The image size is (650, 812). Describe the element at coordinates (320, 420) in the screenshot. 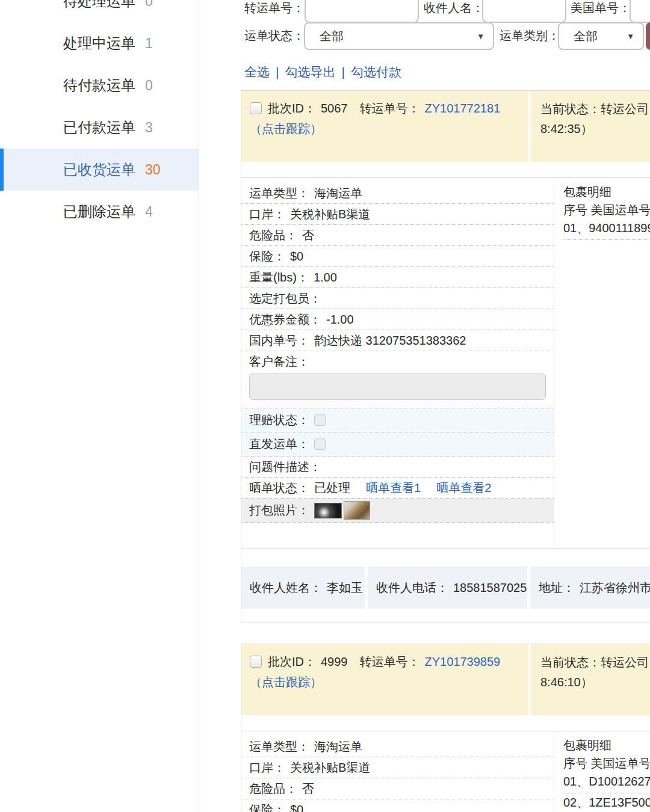

I see `claim-status-checkbox` at that location.